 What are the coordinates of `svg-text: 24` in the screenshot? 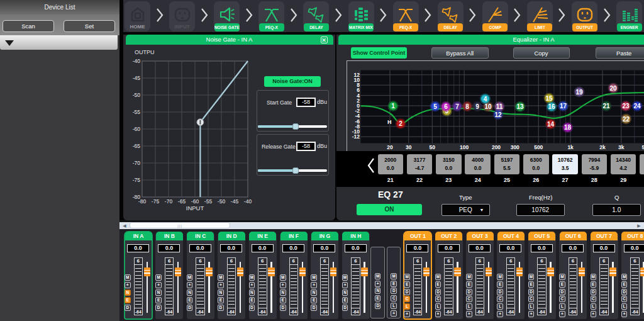 It's located at (637, 106).